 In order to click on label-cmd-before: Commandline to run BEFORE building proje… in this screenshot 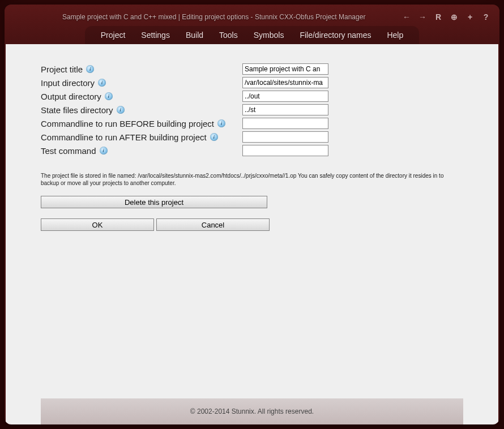, I will do `click(127, 123)`.